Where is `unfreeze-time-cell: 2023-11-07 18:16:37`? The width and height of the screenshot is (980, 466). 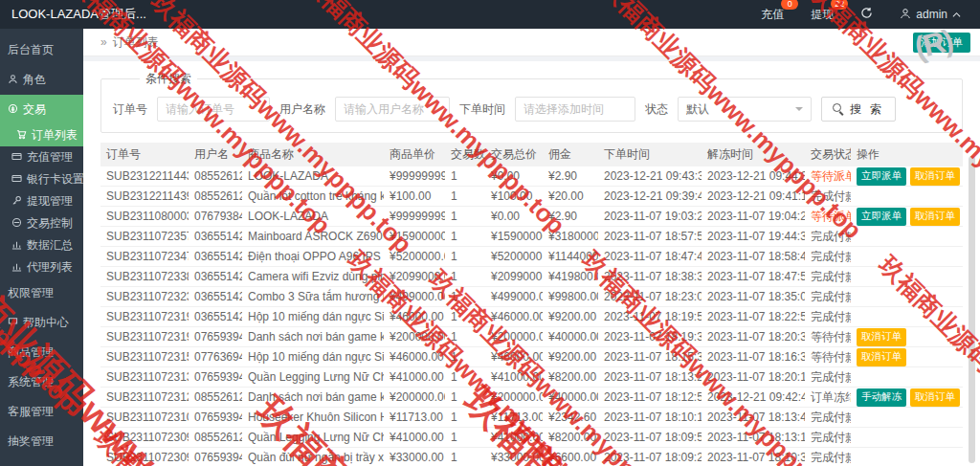 unfreeze-time-cell: 2023-11-07 18:16:37 is located at coordinates (753, 358).